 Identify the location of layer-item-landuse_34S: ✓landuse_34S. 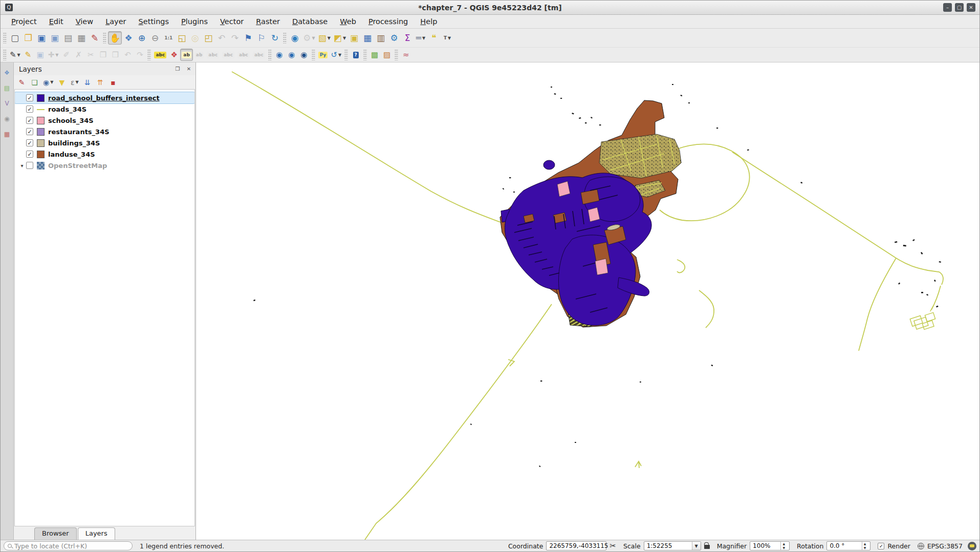
(104, 154).